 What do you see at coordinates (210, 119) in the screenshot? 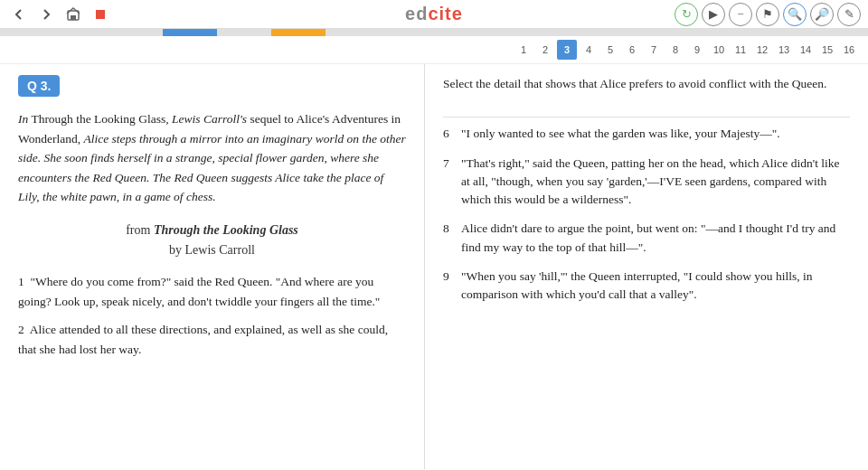
I see `passage-author-name: Lewis Carroll's` at bounding box center [210, 119].